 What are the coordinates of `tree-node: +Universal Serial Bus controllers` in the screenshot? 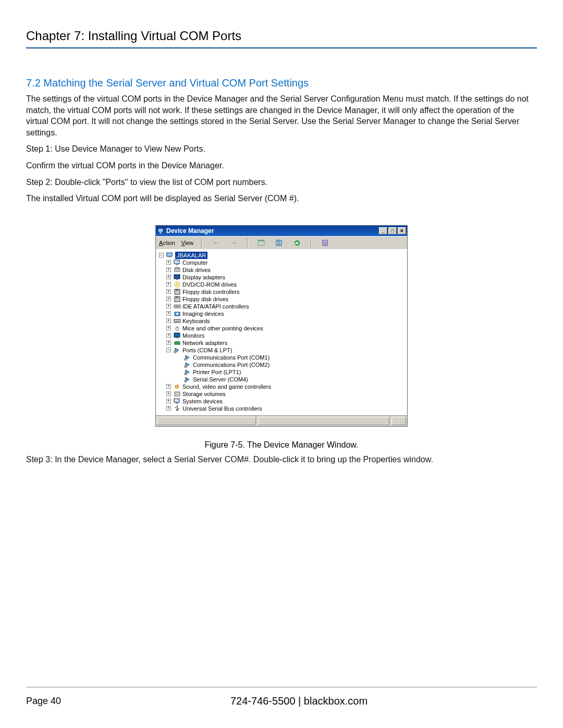 It's located at (282, 409).